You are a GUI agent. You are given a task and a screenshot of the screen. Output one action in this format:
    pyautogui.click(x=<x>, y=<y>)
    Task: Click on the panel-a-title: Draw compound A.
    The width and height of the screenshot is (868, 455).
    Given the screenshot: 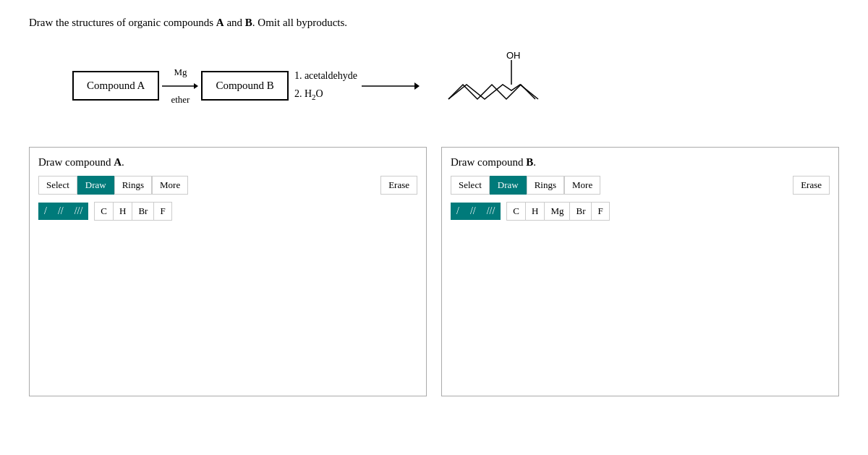 What is the action you would take?
    pyautogui.click(x=228, y=162)
    